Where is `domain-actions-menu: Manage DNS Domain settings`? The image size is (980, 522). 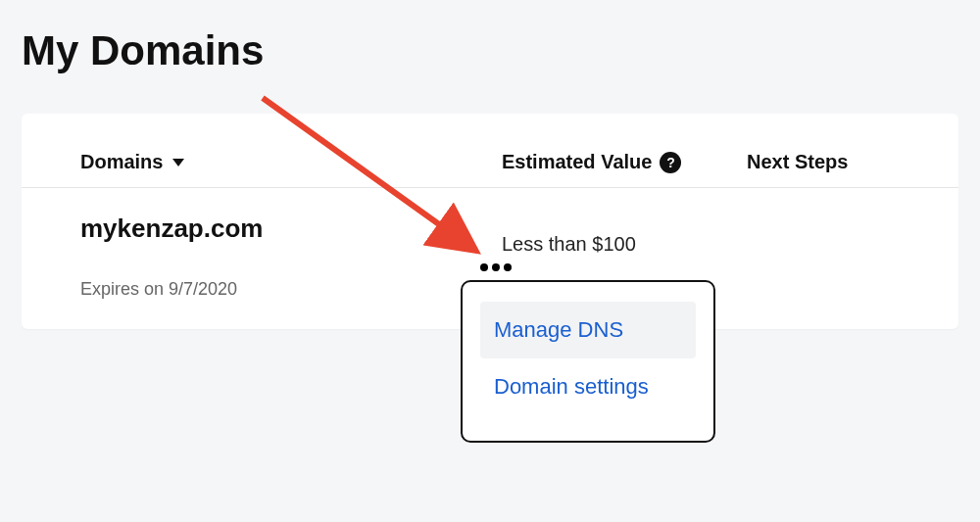
domain-actions-menu: Manage DNS Domain settings is located at coordinates (588, 361).